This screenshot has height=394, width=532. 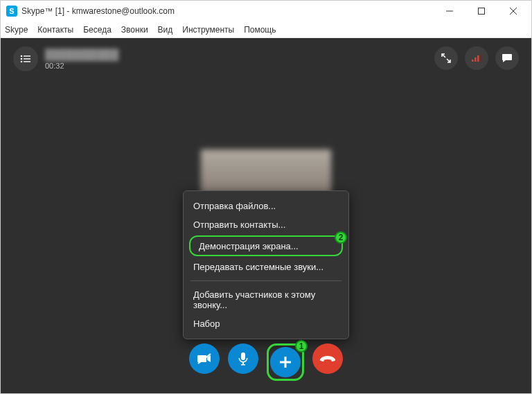 I want to click on plus-button-highlight: 1, so click(x=285, y=362).